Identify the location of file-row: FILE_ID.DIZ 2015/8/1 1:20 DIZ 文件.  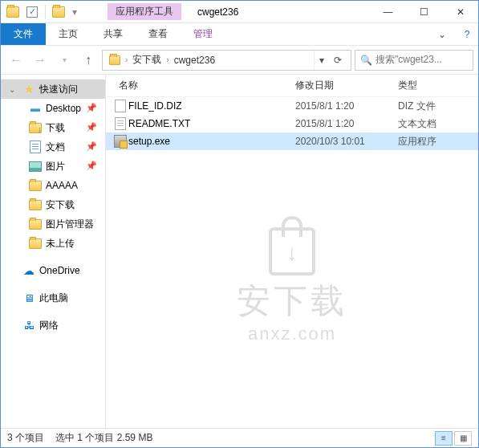
(292, 106).